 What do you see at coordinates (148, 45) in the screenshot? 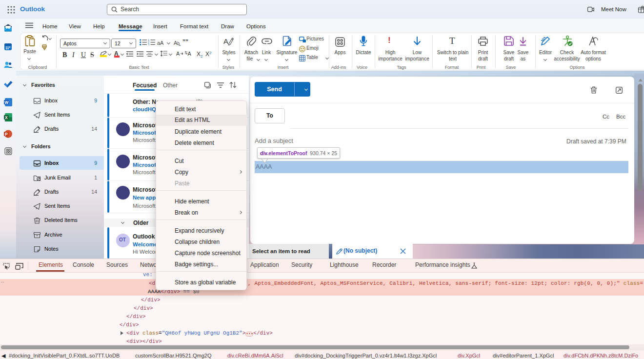
I see `svg-text: 3` at bounding box center [148, 45].